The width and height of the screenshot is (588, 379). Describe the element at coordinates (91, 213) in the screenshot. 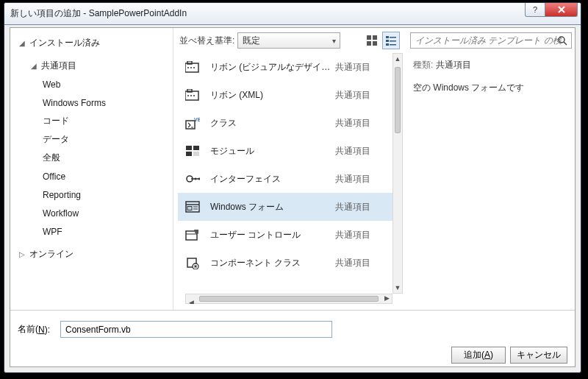

I see `tree-item-workflow: Workflow` at that location.